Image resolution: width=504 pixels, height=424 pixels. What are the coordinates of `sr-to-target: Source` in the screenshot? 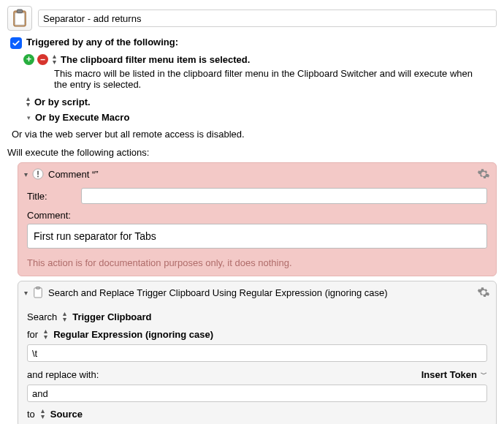 It's located at (66, 414).